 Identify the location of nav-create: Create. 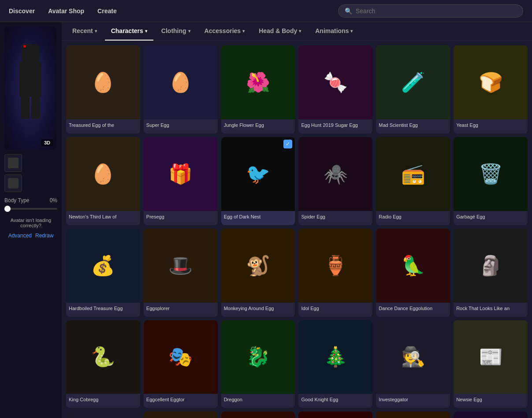
(107, 11).